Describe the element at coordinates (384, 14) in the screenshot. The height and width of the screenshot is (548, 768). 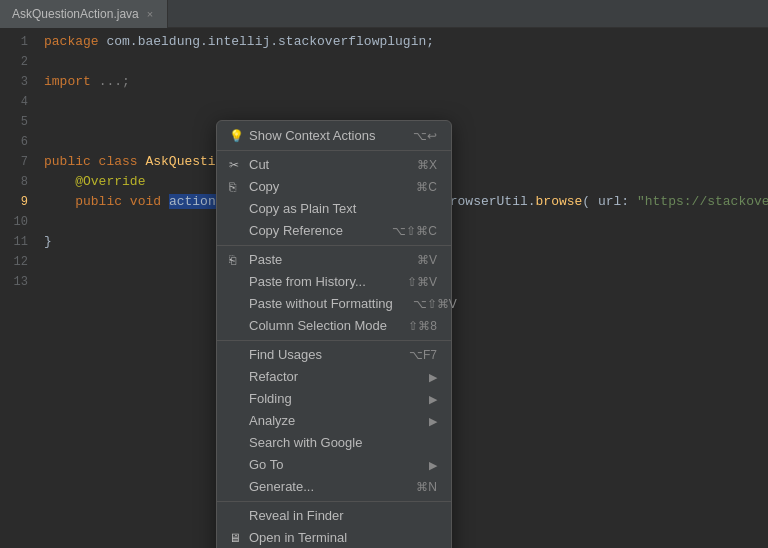
I see `tab-bar: AskQuestionAction.java ×` at that location.